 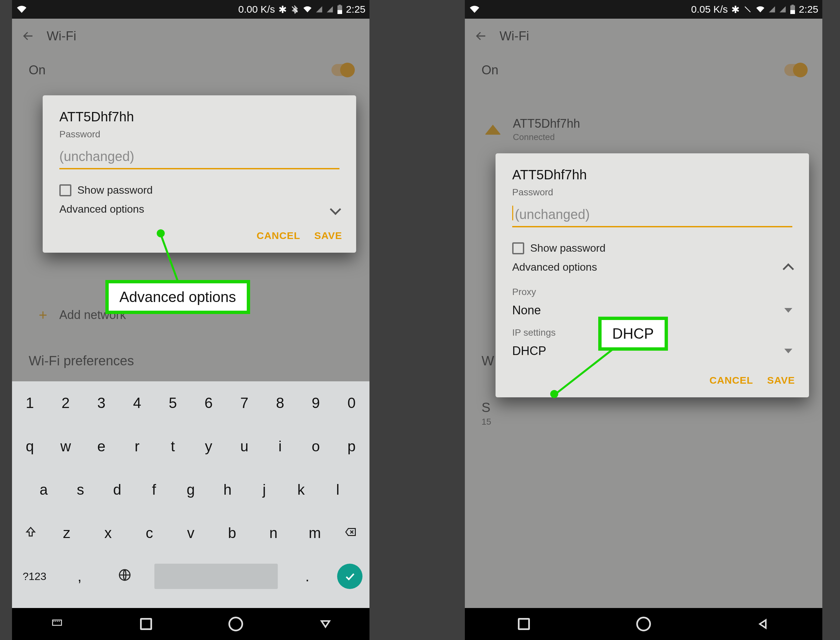 I want to click on key-g: g, so click(x=191, y=490).